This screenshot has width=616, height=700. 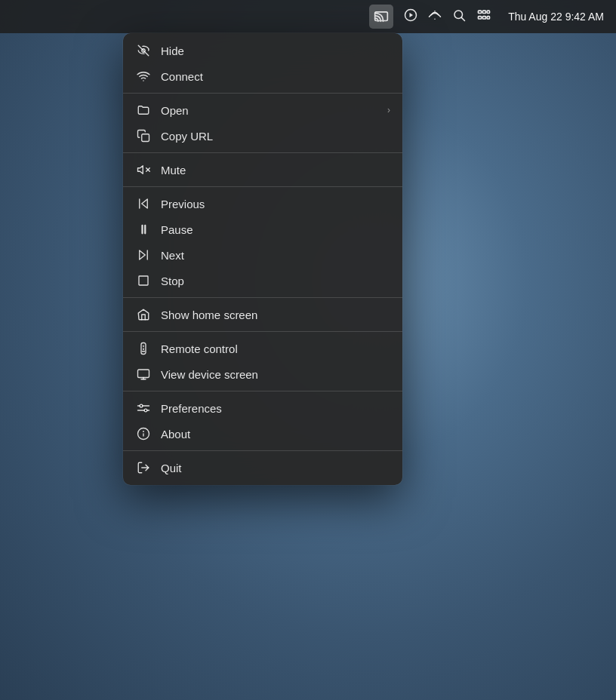 I want to click on play-icon, so click(x=411, y=17).